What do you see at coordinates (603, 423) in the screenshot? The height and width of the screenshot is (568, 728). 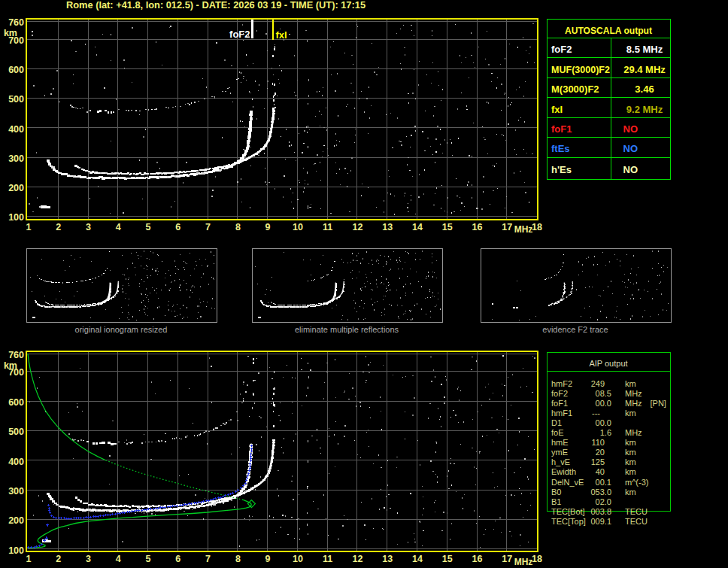 I see `svg-text: 00.0` at bounding box center [603, 423].